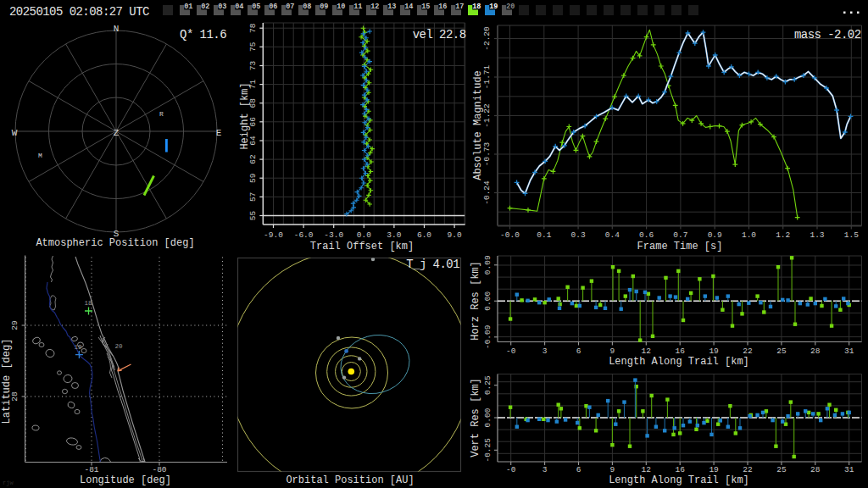 The width and height of the screenshot is (868, 488). Describe the element at coordinates (358, 7) in the screenshot. I see `svg-text: 11` at that location.